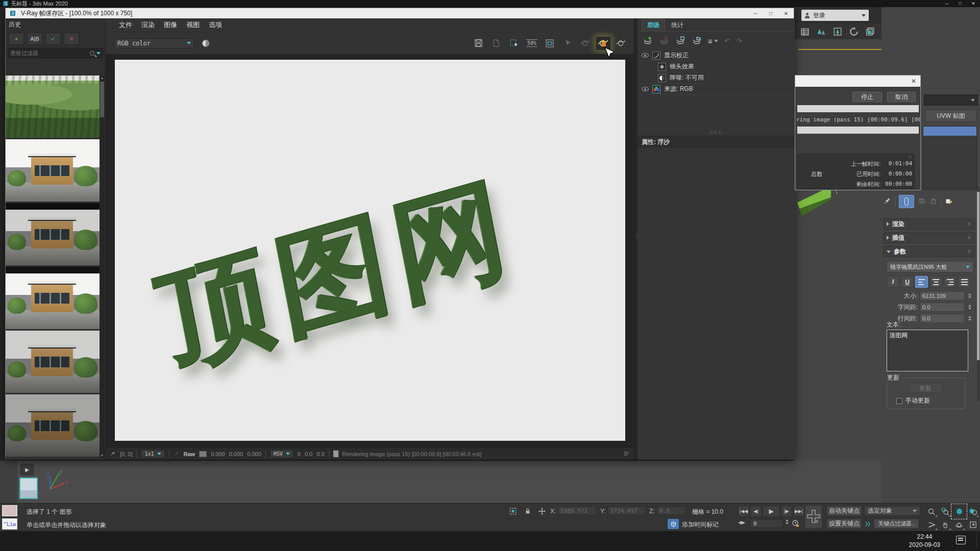 Image resolution: width=980 pixels, height=551 pixels. What do you see at coordinates (922, 202) in the screenshot?
I see `make-unique-icon` at bounding box center [922, 202].